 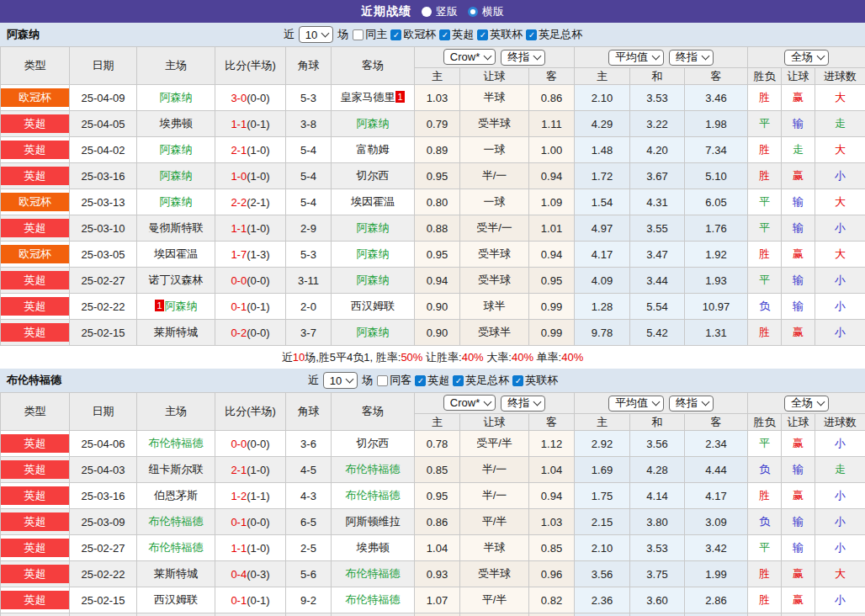 I want to click on result-goals: 小, so click(x=840, y=444).